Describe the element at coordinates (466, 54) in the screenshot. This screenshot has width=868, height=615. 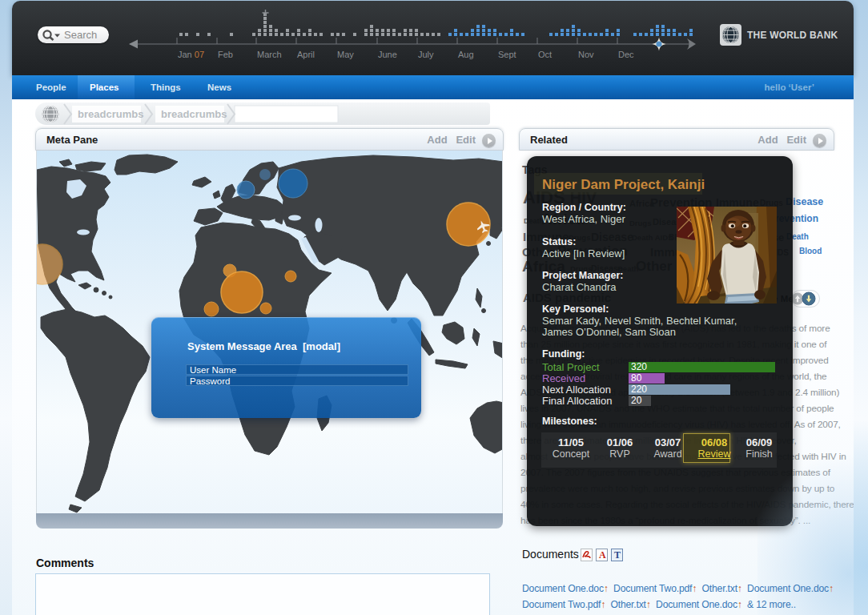
I see `svg-text: Aug` at that location.